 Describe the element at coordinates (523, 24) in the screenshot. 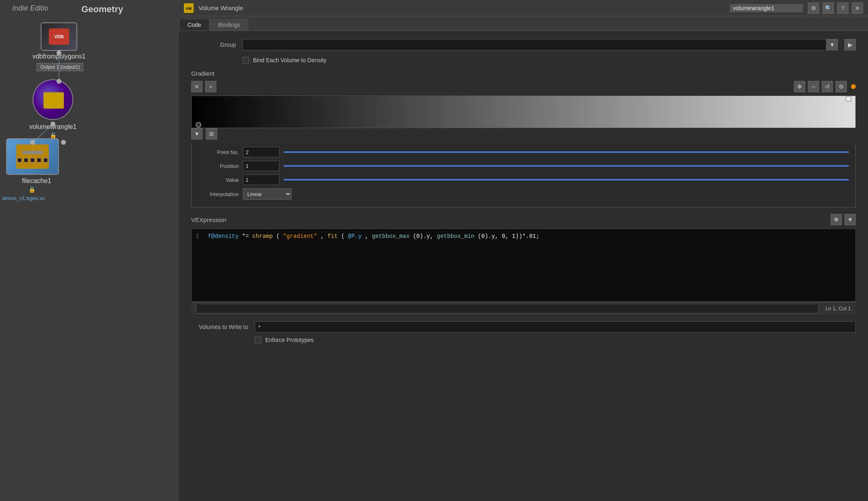

I see `tabs: Code Bindings` at that location.